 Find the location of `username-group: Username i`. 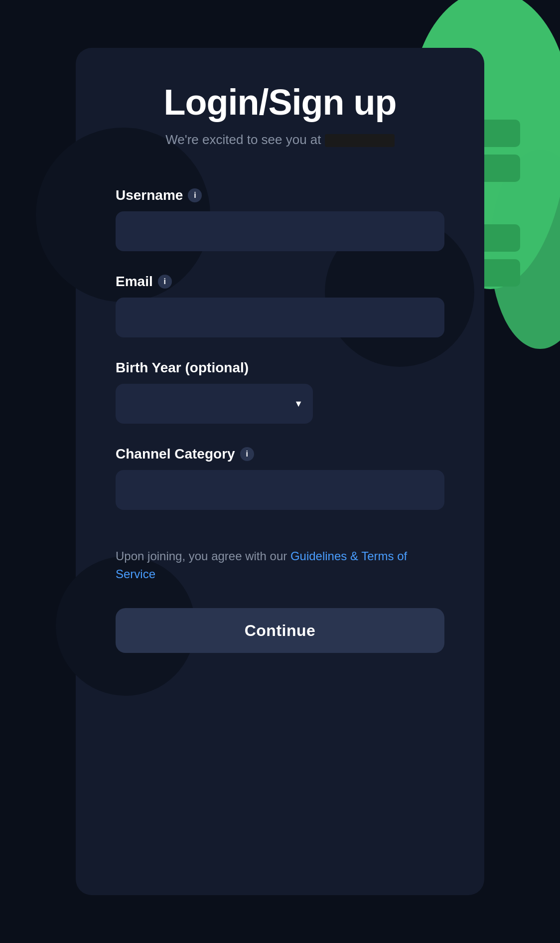

username-group: Username i is located at coordinates (280, 219).